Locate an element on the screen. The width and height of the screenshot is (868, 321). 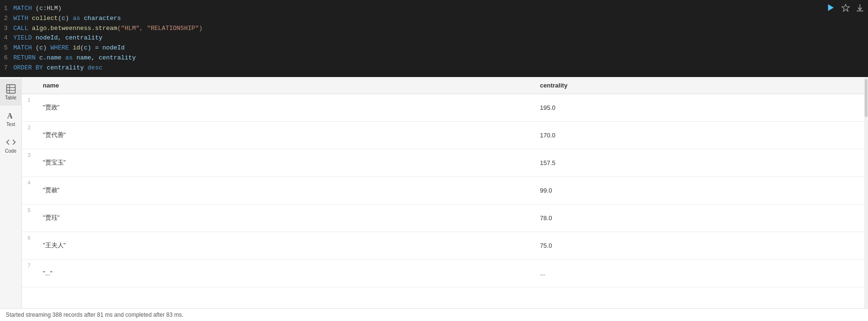
code-line: 7ORDER BY centrality desc is located at coordinates (434, 68).